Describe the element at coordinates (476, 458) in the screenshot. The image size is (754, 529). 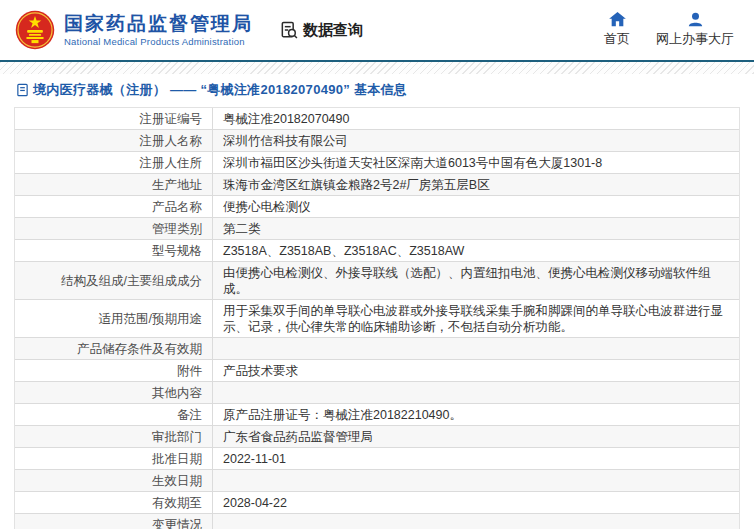
I see `row-value: 2022-11-01` at that location.